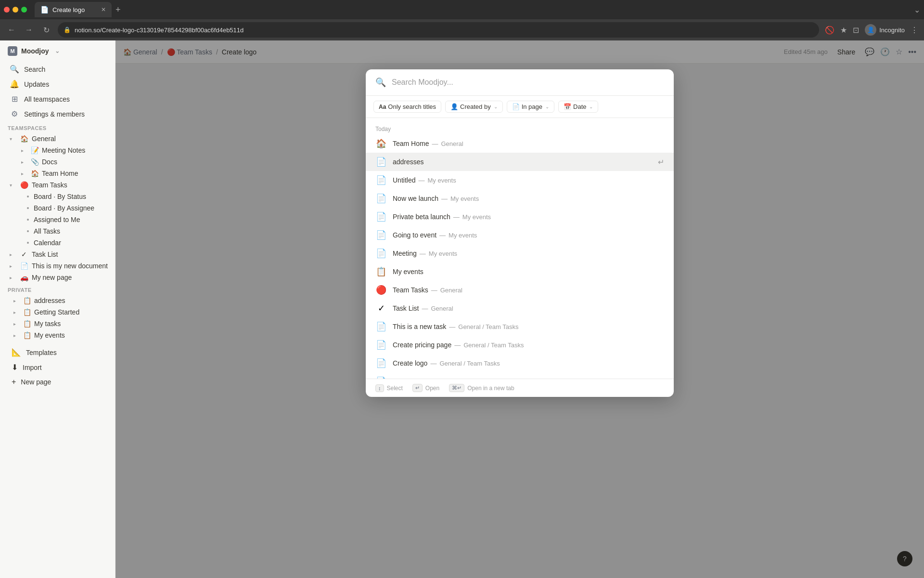  Describe the element at coordinates (12, 30) in the screenshot. I see `nav-back-button: ←` at that location.